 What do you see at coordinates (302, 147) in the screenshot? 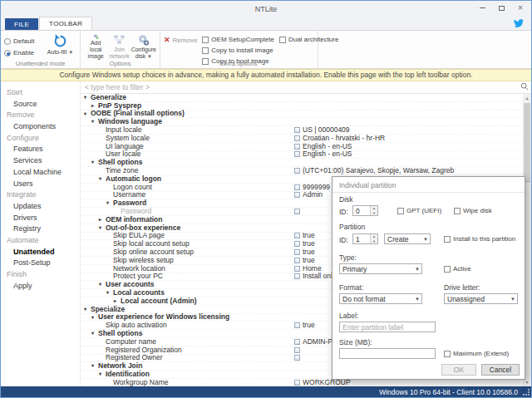
I see `tree-row-ui-language: UI languageEnglish - en-US` at bounding box center [302, 147].